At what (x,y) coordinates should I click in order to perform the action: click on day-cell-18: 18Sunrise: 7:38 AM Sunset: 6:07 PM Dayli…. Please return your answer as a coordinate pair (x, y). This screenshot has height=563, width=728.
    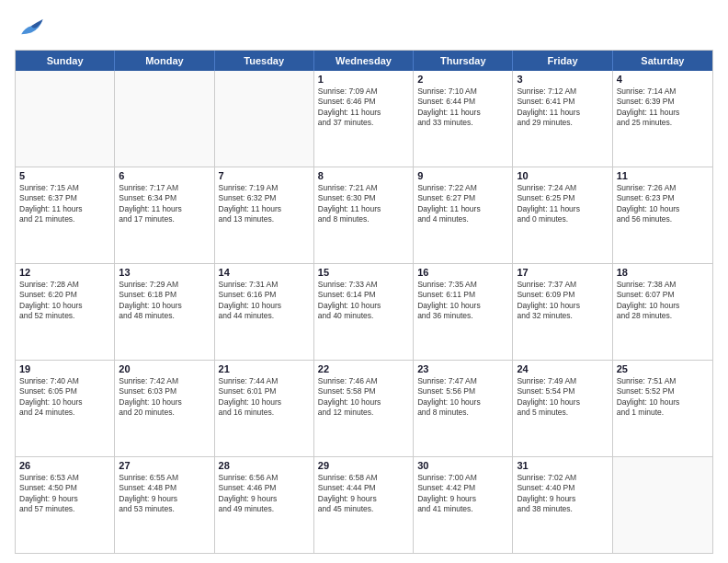
    Looking at the image, I should click on (663, 312).